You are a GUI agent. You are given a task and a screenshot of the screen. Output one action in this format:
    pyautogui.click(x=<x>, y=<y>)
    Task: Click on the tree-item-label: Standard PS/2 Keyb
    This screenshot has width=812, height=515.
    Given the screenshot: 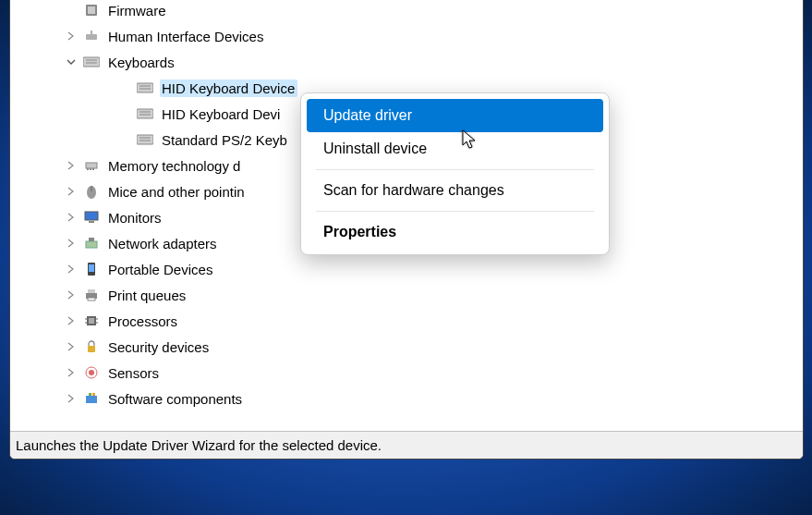 What is the action you would take?
    pyautogui.click(x=225, y=141)
    